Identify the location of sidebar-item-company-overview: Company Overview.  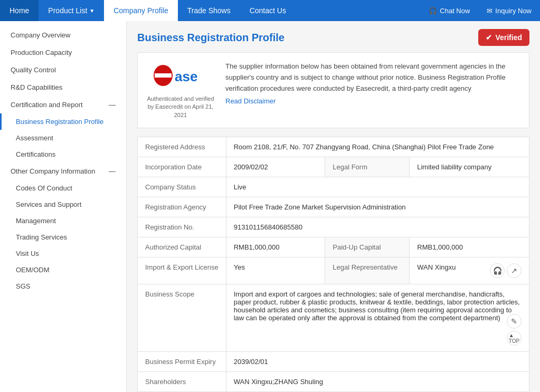
(63, 35).